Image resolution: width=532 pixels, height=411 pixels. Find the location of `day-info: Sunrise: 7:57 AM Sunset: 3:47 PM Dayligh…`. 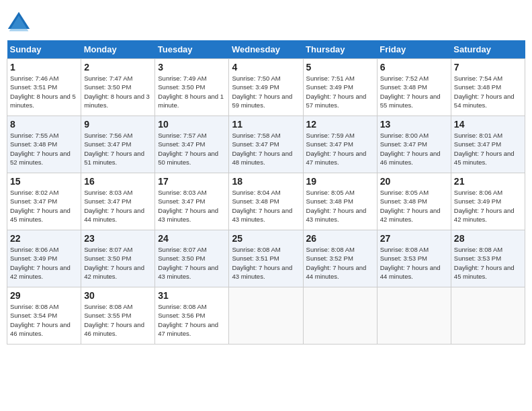

day-info: Sunrise: 7:57 AM Sunset: 3:47 PM Dayligh… is located at coordinates (192, 149).